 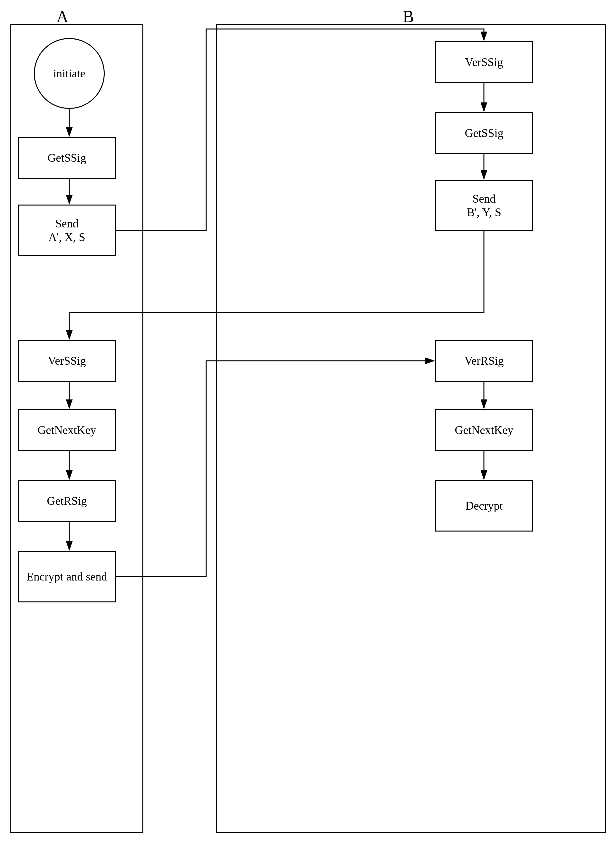 I want to click on node-a-initiate: initiate, so click(x=69, y=73).